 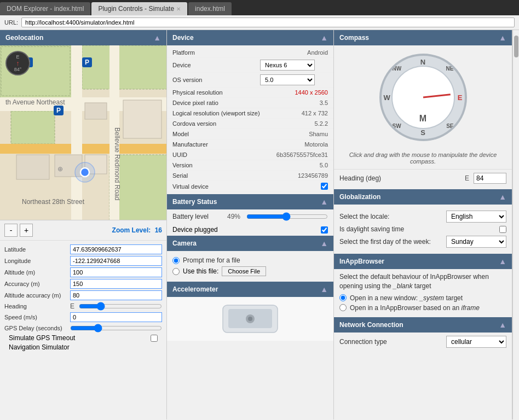 I want to click on device-row-version: Version 5.0, so click(x=250, y=165).